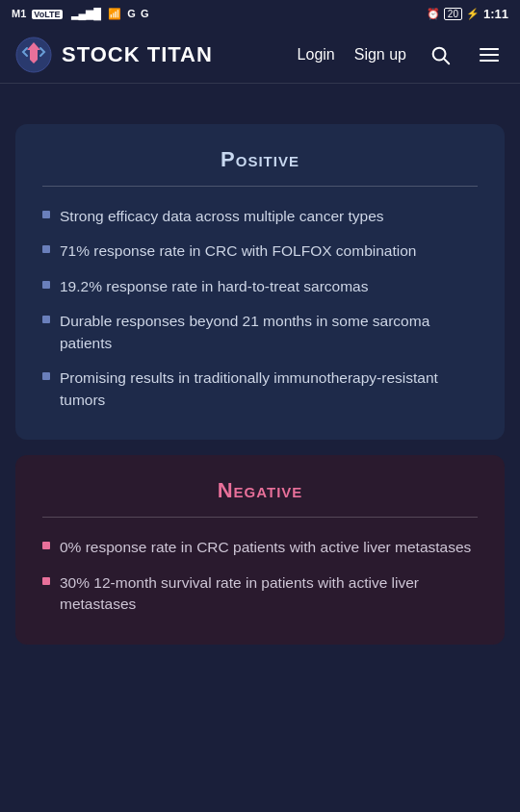 This screenshot has width=520, height=812. What do you see at coordinates (496, 13) in the screenshot?
I see `time-display: 1:11` at bounding box center [496, 13].